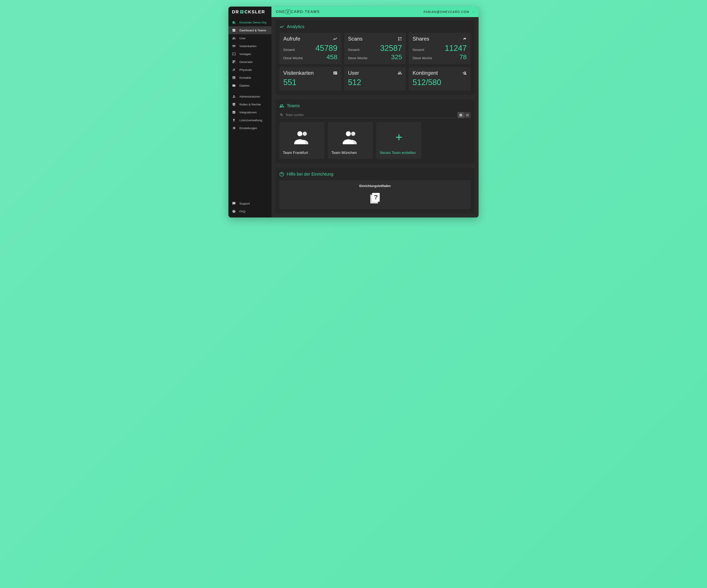 The image size is (707, 588). I want to click on guide-title: Einrichtungsleitfaden, so click(375, 186).